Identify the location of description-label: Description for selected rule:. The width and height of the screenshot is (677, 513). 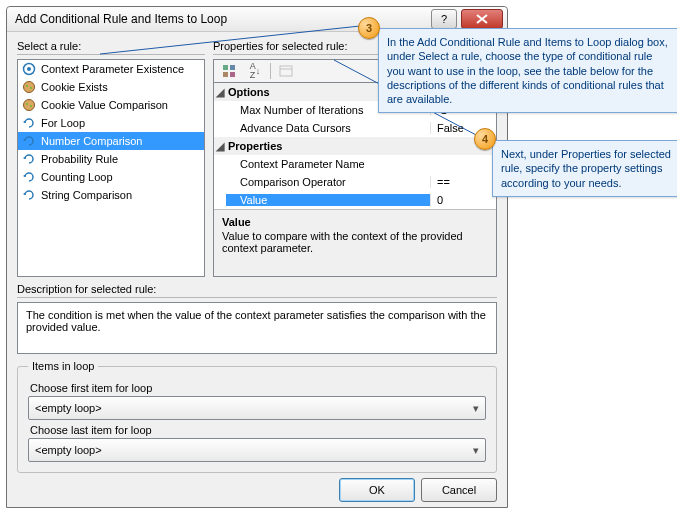
(257, 289).